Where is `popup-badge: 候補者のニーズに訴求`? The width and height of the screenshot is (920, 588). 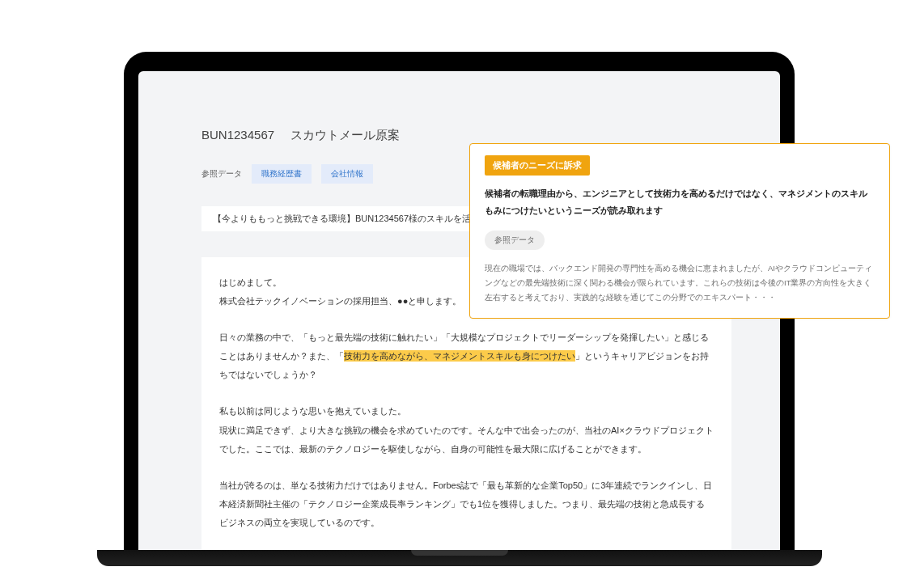 popup-badge: 候補者のニーズに訴求 is located at coordinates (537, 165).